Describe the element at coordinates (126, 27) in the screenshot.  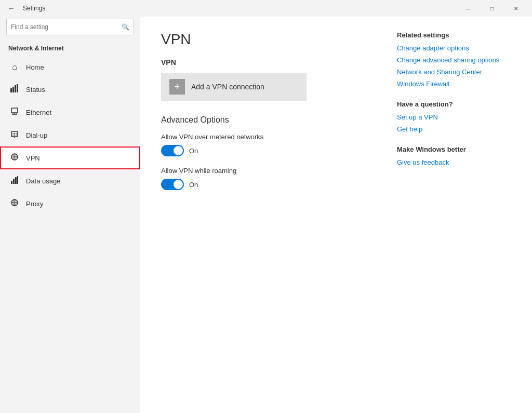
I see `search-icon: 🔍` at that location.